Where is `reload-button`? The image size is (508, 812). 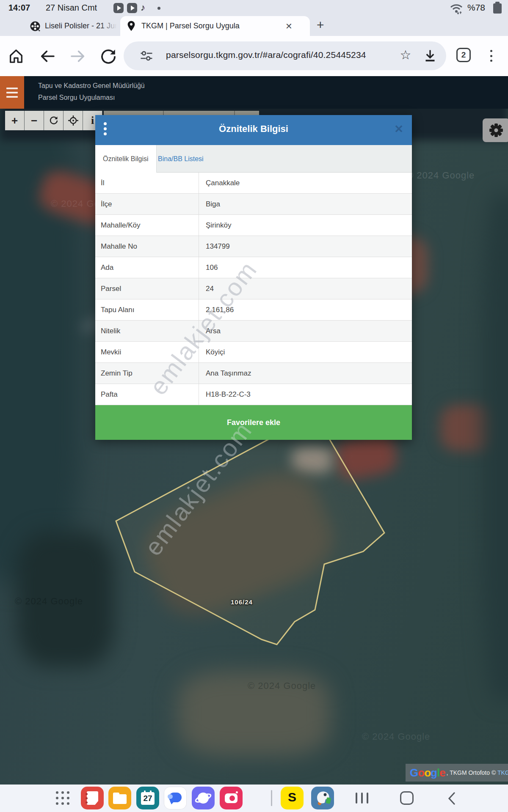 reload-button is located at coordinates (108, 56).